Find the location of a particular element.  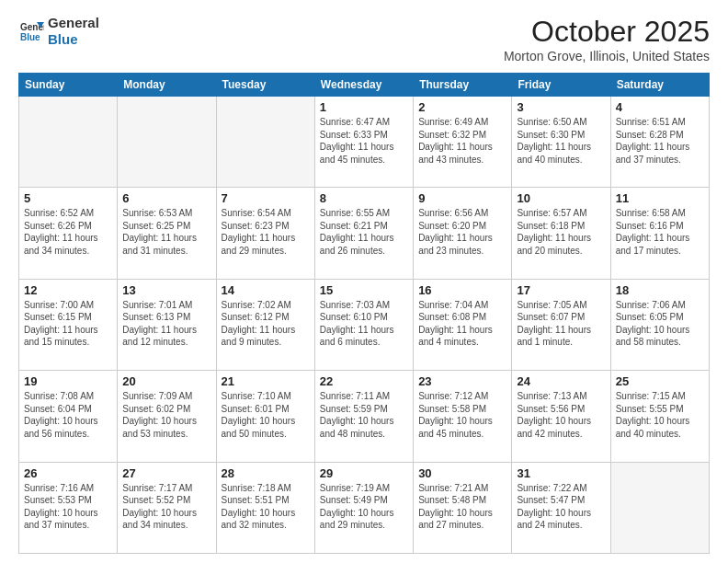

day-number: 30 is located at coordinates (462, 473).